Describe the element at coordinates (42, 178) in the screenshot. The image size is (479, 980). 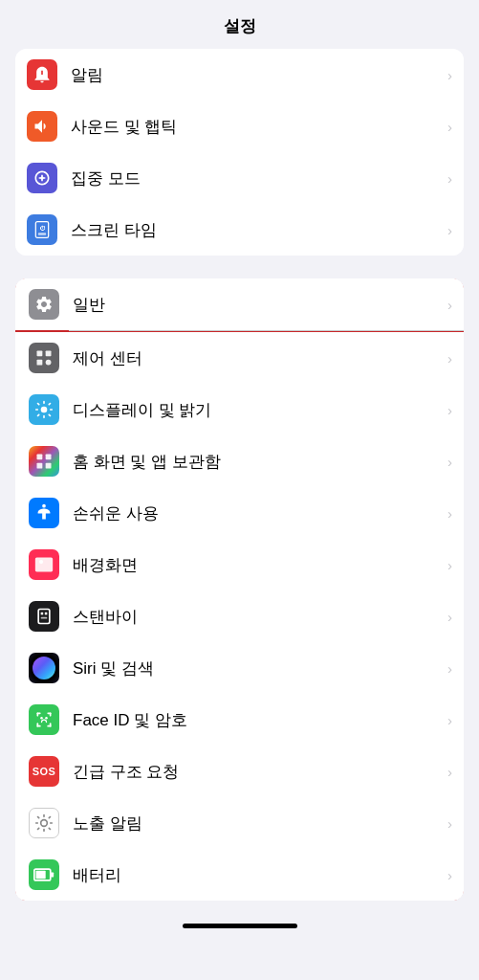
I see `focus-icon` at that location.